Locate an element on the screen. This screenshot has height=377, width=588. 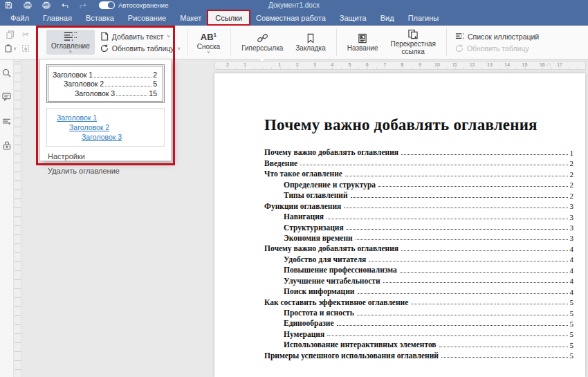
toc-entry-page: 1 is located at coordinates (572, 153).